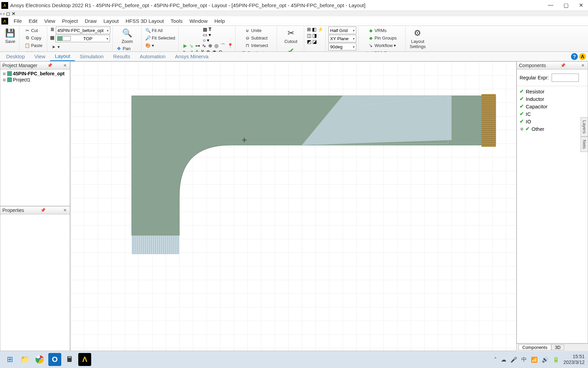 The width and height of the screenshot is (588, 368). Describe the element at coordinates (85, 359) in the screenshot. I see `ansys-taskbar-icon: Λ` at that location.